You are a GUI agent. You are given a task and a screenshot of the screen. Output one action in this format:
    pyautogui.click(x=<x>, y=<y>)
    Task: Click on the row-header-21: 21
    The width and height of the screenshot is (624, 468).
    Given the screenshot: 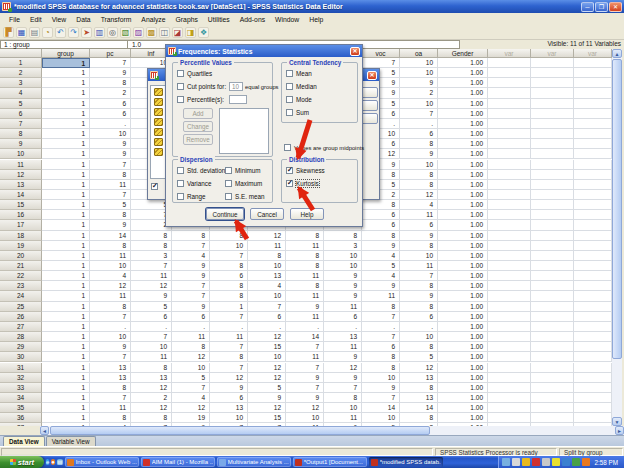 What is the action you would take?
    pyautogui.click(x=21, y=266)
    